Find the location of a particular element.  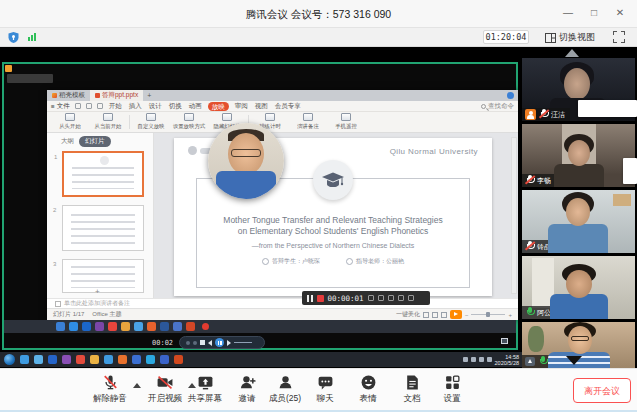

recorder-stop-button is located at coordinates (320, 298).